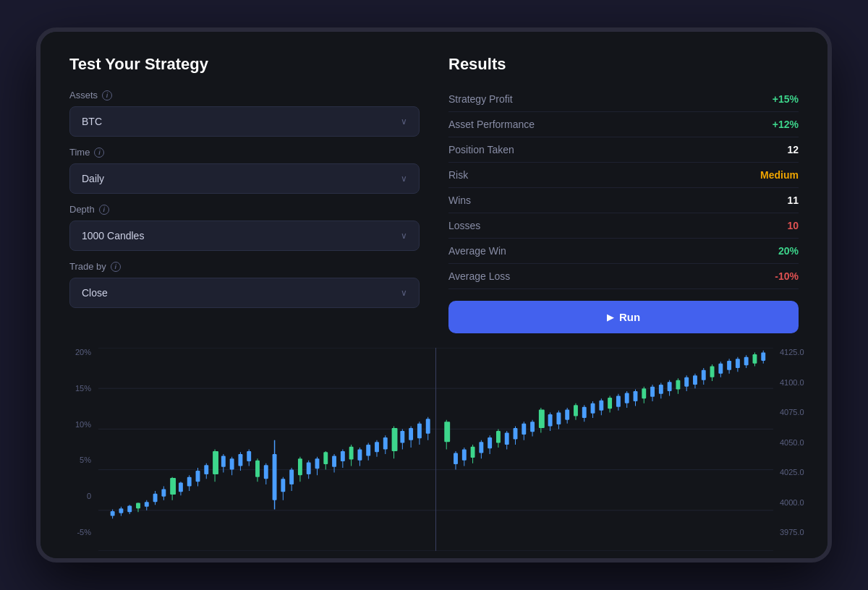  Describe the element at coordinates (82, 424) in the screenshot. I see `y-left-label-2: 10%` at that location.